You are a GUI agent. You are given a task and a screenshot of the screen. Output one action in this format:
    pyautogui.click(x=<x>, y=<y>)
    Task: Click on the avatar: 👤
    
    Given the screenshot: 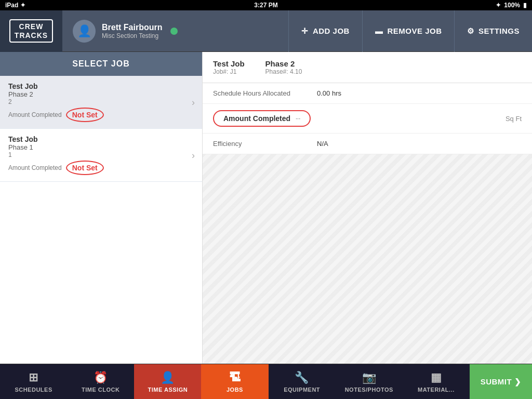 What is the action you would take?
    pyautogui.click(x=84, y=31)
    